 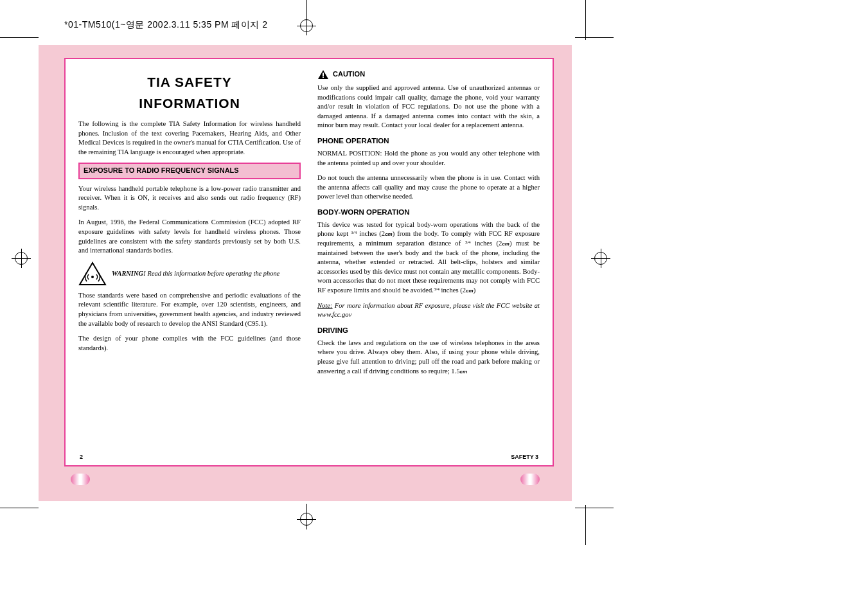 I want to click on page-number-left: 2, so click(x=81, y=457).